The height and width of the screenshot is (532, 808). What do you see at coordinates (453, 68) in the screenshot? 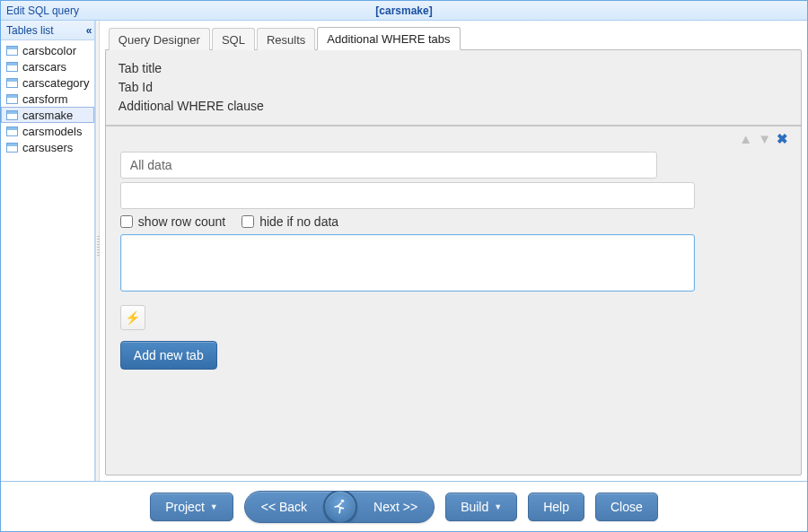
I see `header-line-1: Tab title` at bounding box center [453, 68].